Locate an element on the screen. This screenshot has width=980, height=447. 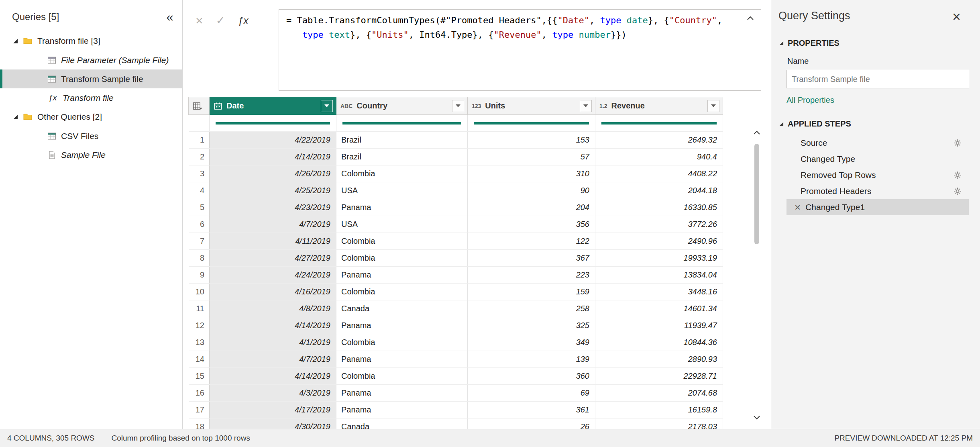
date-cell: 4/25/2019 is located at coordinates (273, 191).